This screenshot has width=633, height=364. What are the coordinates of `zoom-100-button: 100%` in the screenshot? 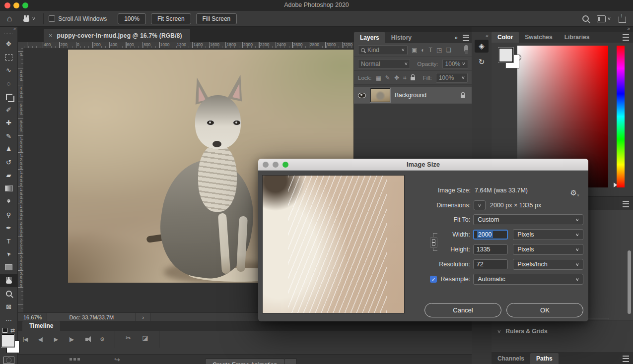 It's located at (132, 19).